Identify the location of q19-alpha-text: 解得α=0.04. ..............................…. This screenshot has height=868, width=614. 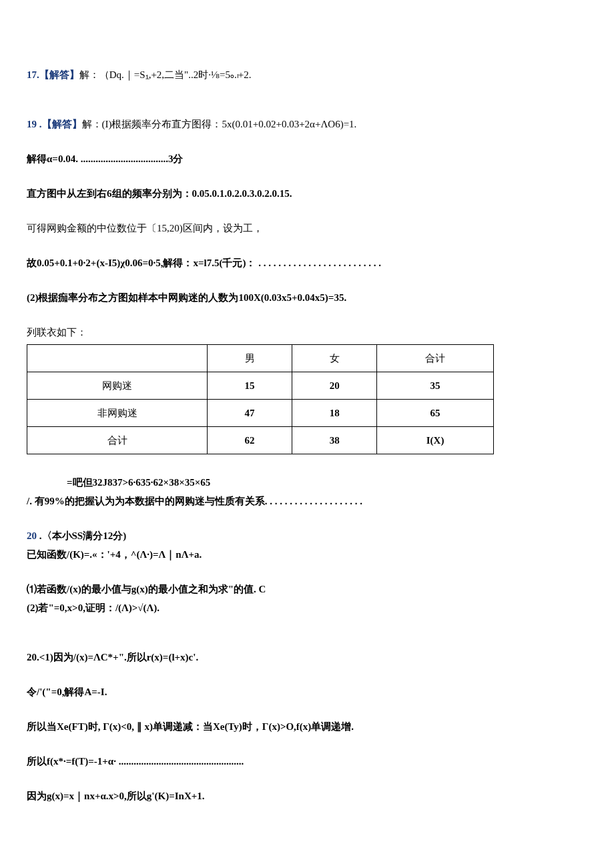
(105, 159).